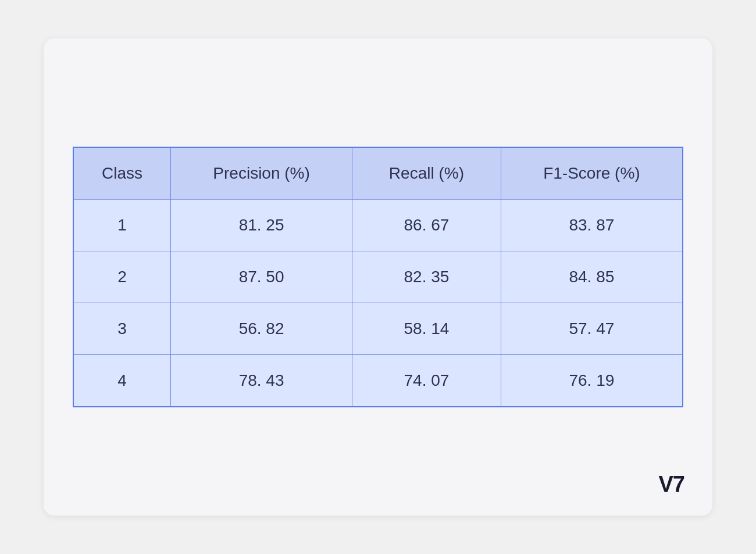  What do you see at coordinates (122, 277) in the screenshot?
I see `cell-class-row2: 2` at bounding box center [122, 277].